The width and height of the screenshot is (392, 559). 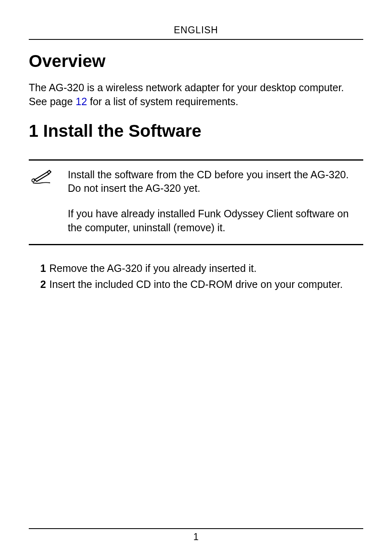 I want to click on step-text: Insert the included CD into the CD-ROM d…, so click(x=206, y=285).